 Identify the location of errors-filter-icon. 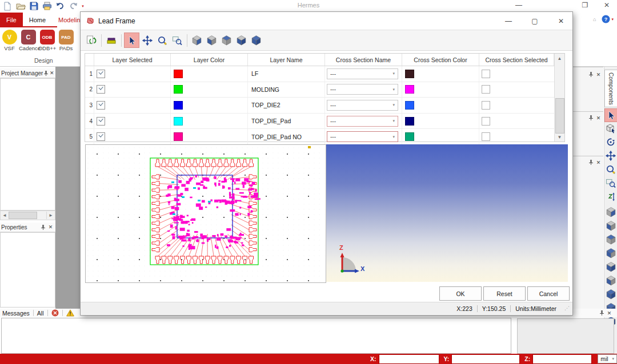
(55, 313).